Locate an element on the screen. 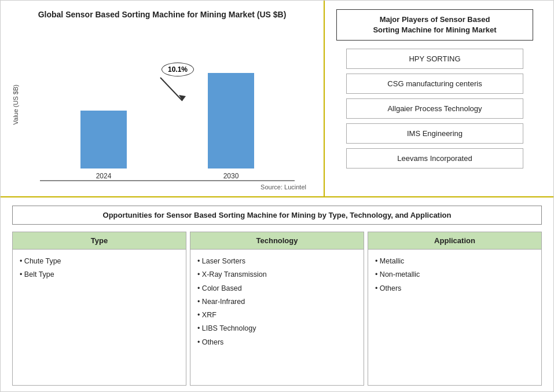  opp-col-type: Type • Chute Type • Belt Type is located at coordinates (100, 309).